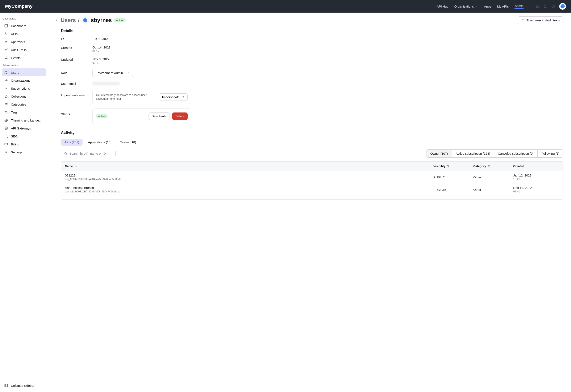 This screenshot has height=392, width=571. Describe the element at coordinates (24, 120) in the screenshot. I see `sidebar-item-theming: Theming and Langu...` at that location.